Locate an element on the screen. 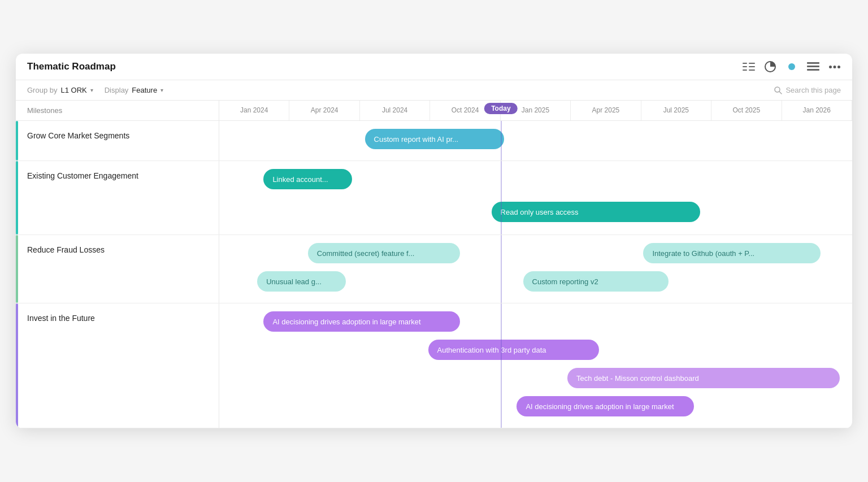 This screenshot has height=482, width=868. milestone-label-existing-customer: Existing Customer Engagement is located at coordinates (118, 198).